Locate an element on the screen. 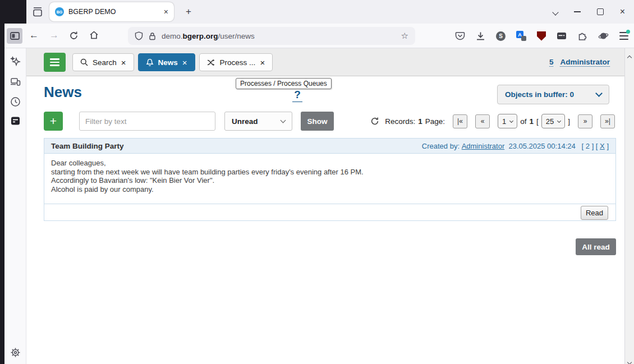 The image size is (634, 364). notification-dot is located at coordinates (628, 31).